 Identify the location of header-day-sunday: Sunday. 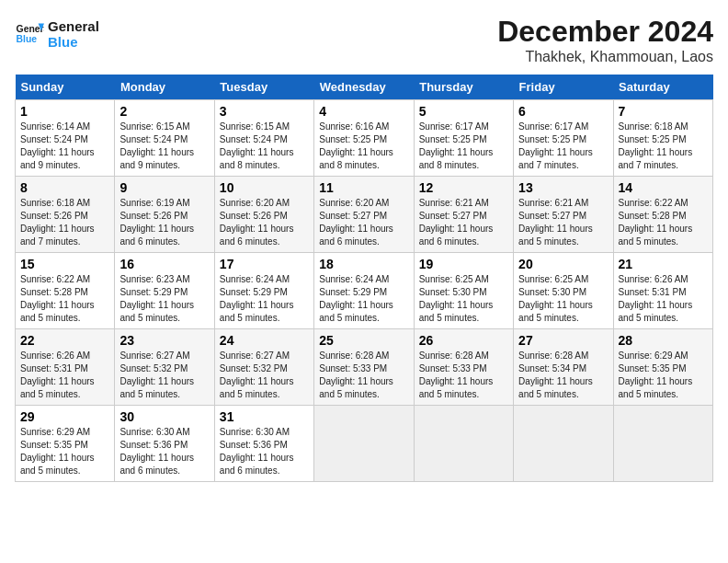
(65, 87).